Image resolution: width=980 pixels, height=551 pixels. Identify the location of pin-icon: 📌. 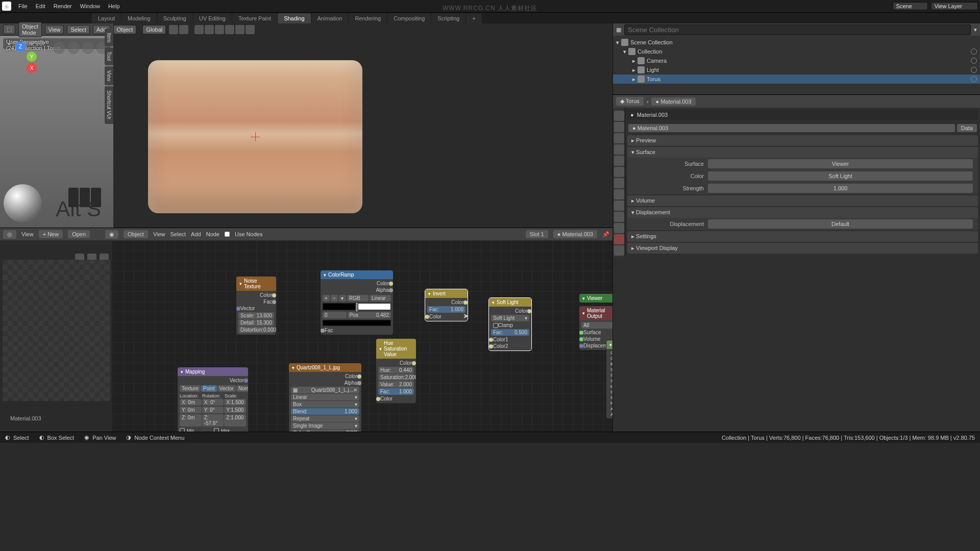
(606, 235).